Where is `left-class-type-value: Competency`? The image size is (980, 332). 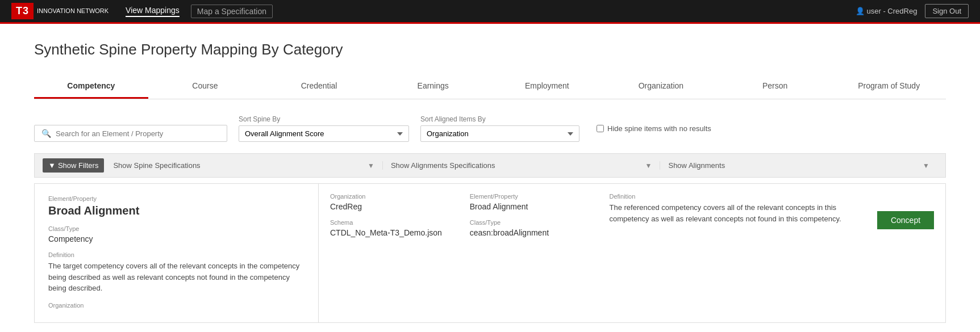
left-class-type-value: Competency is located at coordinates (176, 239).